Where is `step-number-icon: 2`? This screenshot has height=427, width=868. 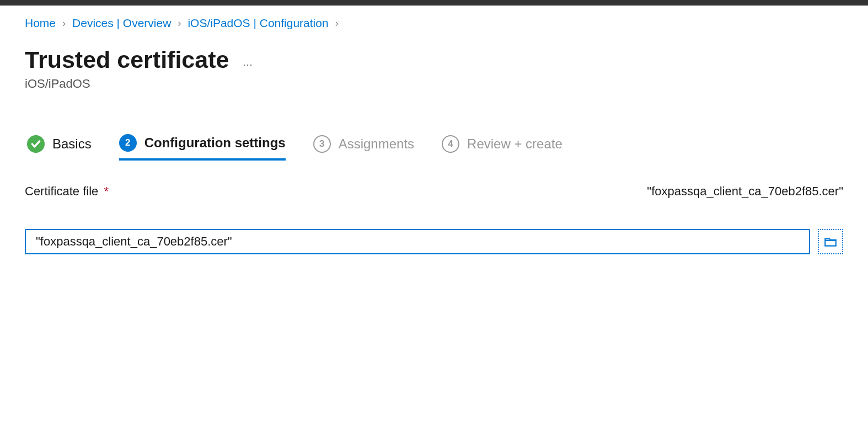 step-number-icon: 2 is located at coordinates (128, 143).